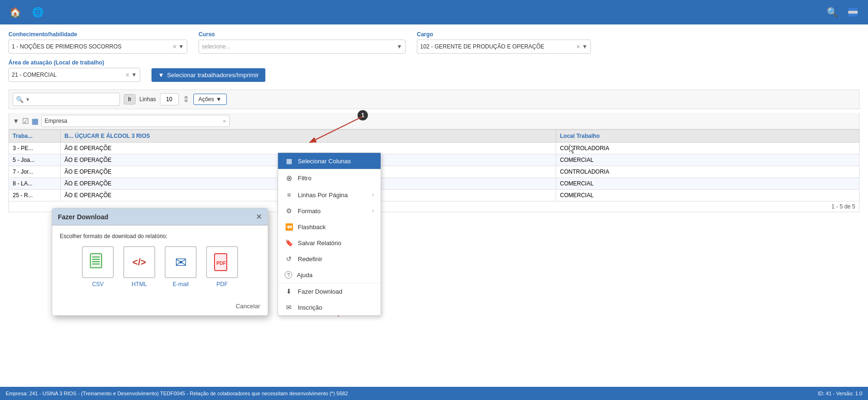  I want to click on linhas-input, so click(169, 99).